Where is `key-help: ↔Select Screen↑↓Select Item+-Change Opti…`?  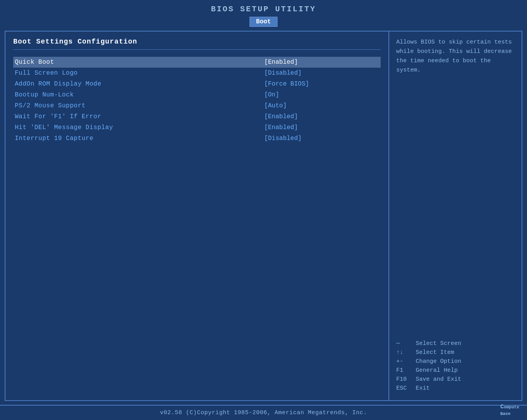
key-help: ↔Select Screen↑↓Select Item+-Change Opti… is located at coordinates (455, 367).